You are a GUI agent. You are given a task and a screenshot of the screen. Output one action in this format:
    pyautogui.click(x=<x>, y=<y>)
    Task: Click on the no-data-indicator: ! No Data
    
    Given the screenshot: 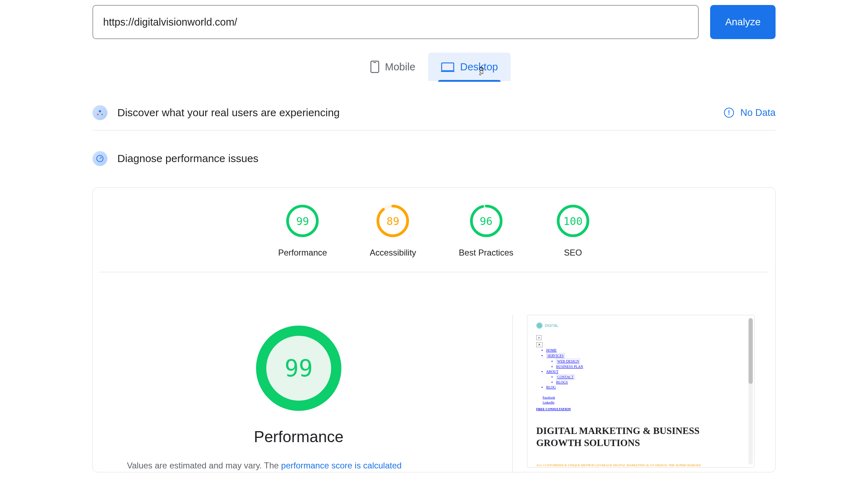 What is the action you would take?
    pyautogui.click(x=750, y=113)
    